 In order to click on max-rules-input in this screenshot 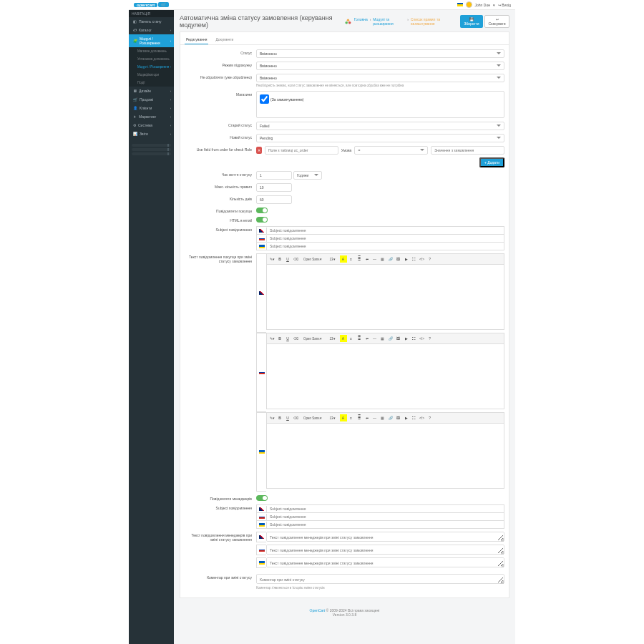, I will do `click(274, 187)`.